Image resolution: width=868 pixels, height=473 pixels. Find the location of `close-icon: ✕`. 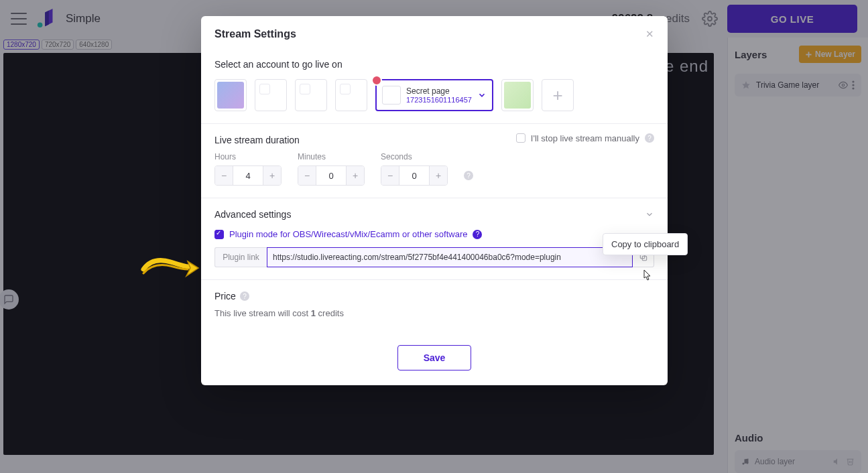

close-icon: ✕ is located at coordinates (650, 34).